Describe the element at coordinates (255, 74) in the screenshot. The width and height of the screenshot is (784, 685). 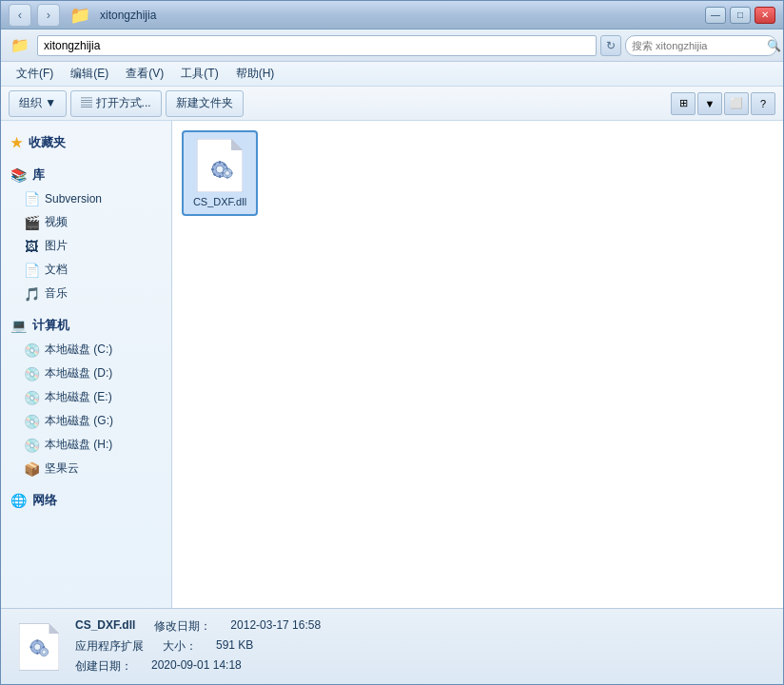
I see `menu-help: 帮助(H)` at that location.